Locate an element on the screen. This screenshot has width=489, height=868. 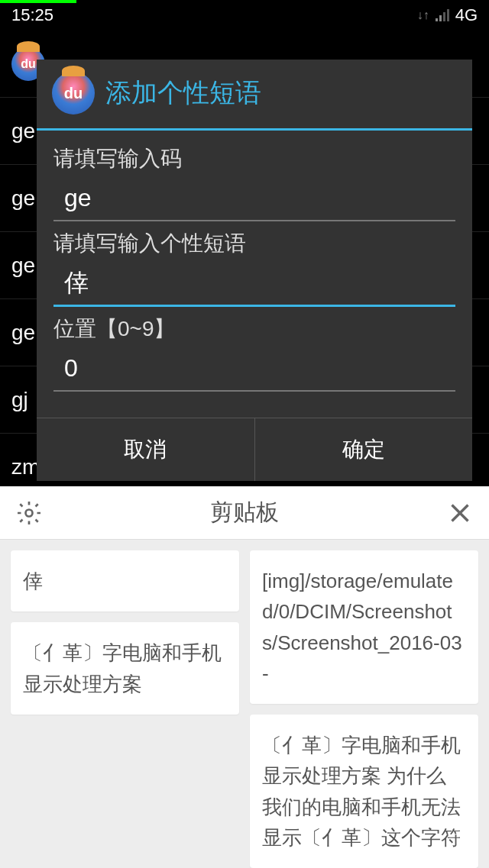
cancel-button: 取消 is located at coordinates (146, 450).